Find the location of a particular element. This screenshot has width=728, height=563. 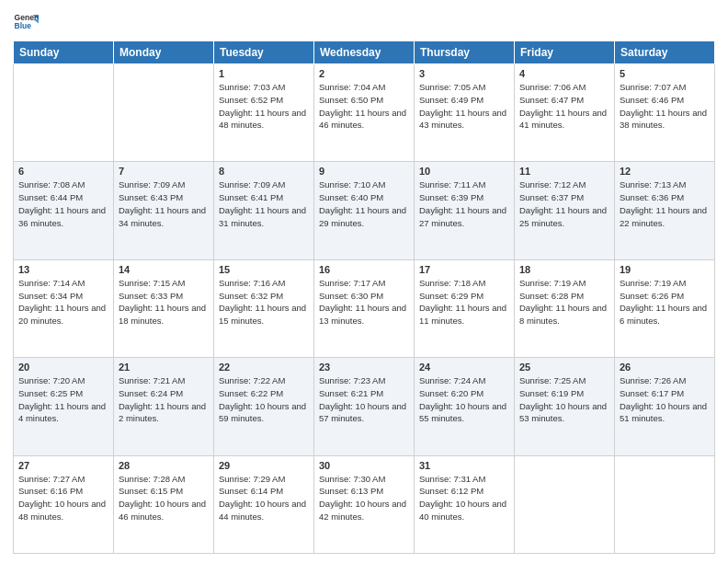

day-info: Sunrise: 7:09 AM Sunset: 6:43 PM Dayligh… is located at coordinates (164, 204).